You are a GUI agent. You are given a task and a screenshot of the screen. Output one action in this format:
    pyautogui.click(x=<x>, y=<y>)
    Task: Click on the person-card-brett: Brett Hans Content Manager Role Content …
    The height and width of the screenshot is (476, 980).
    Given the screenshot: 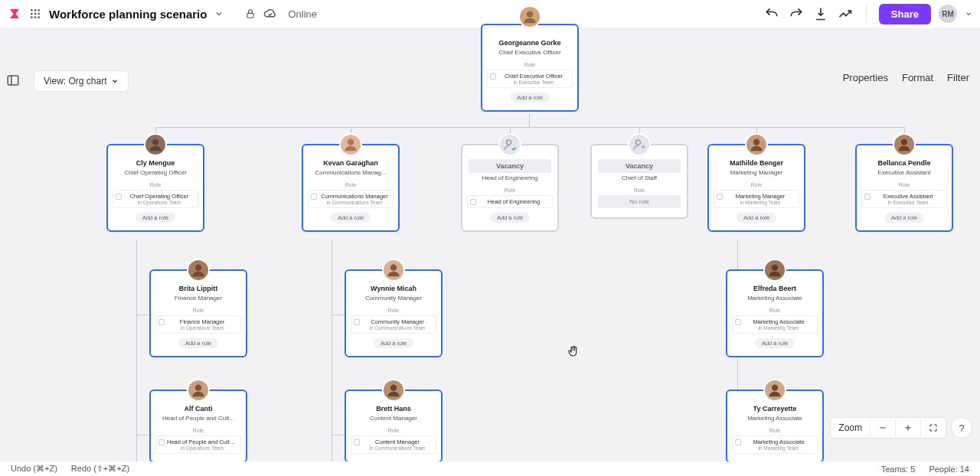 What is the action you would take?
    pyautogui.click(x=394, y=426)
    